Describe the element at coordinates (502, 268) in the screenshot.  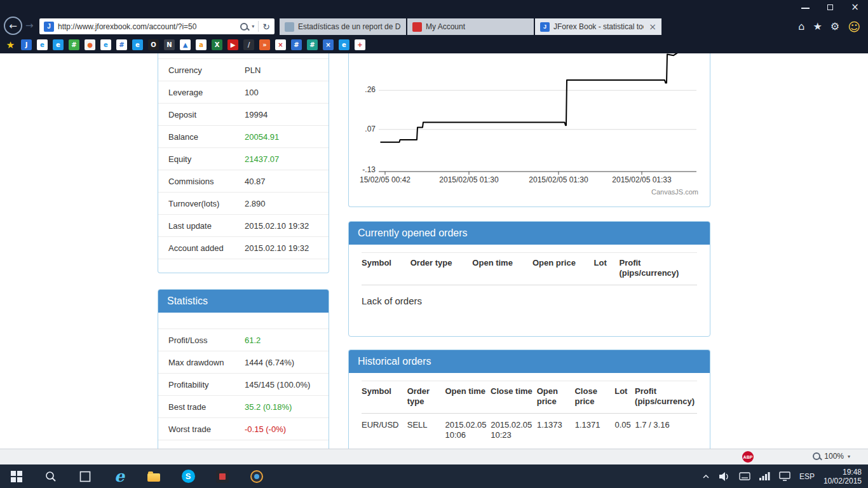
I see `column-header: Open time` at that location.